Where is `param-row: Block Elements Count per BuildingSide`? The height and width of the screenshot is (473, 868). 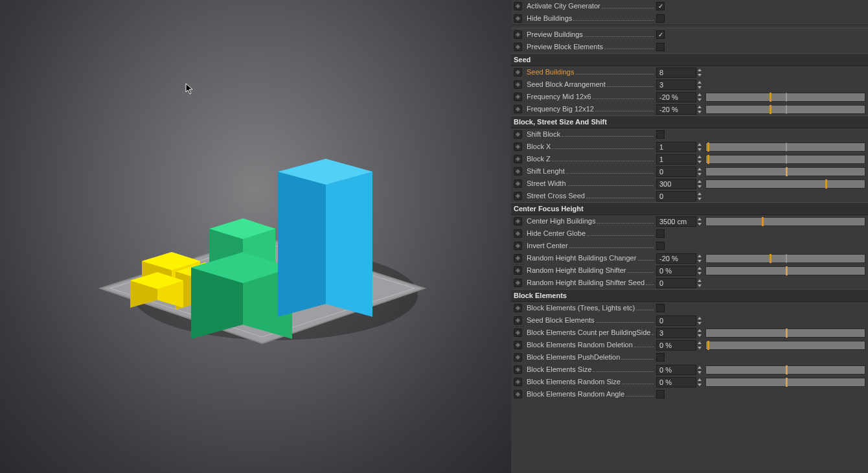
param-row: Block Elements Count per BuildingSide is located at coordinates (689, 333).